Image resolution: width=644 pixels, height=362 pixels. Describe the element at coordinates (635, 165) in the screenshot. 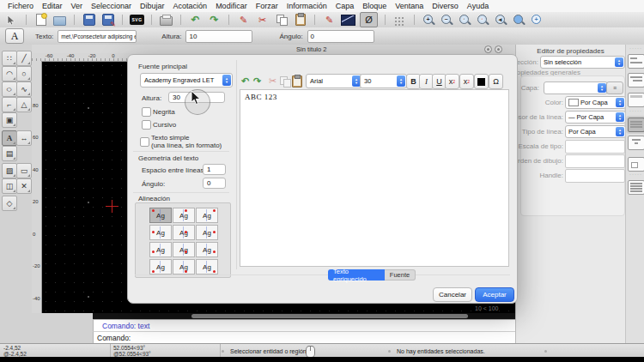

I see `dock-blocks-icon` at that location.